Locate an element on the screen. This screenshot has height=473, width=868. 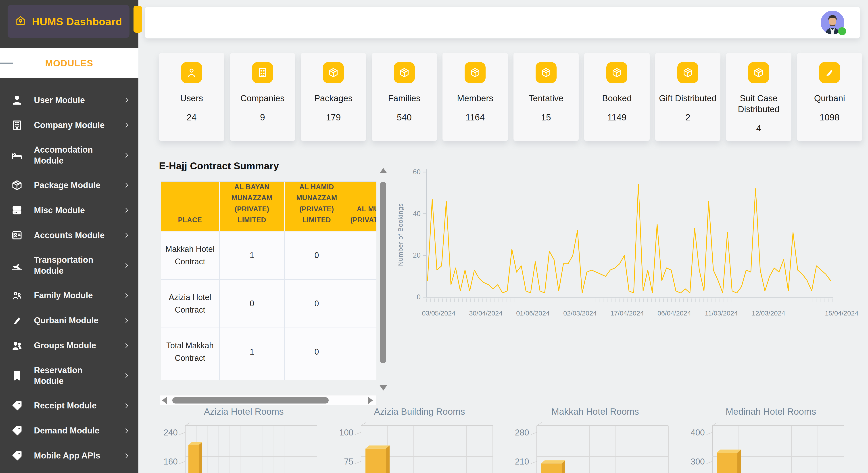
table-column-header: PLACE is located at coordinates (190, 207).